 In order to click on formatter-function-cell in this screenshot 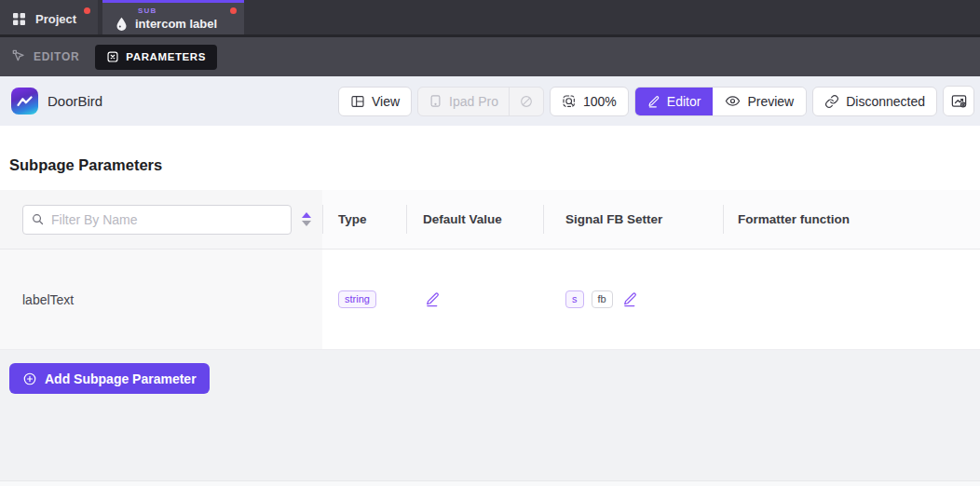, I will do `click(851, 300)`.